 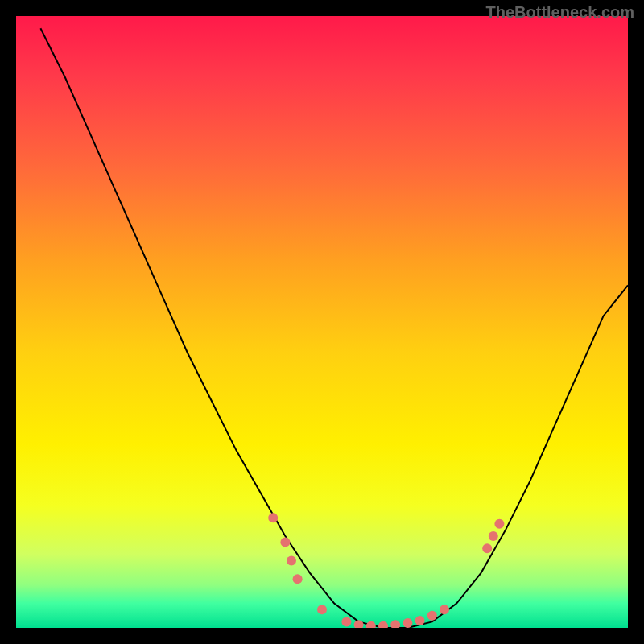 I want to click on attribution-text: TheBottleneck.com, so click(x=560, y=13).